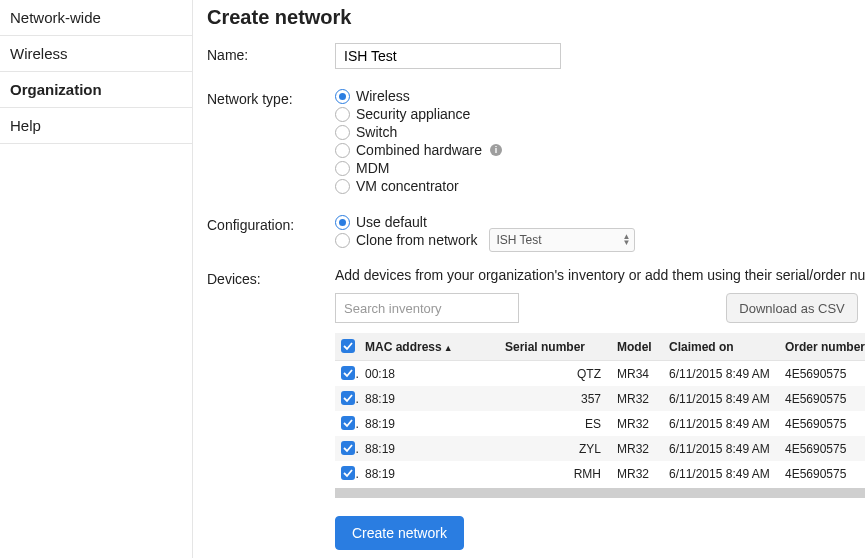 This screenshot has width=865, height=558. I want to click on row-network-type: Network type: Wireless Security applianc…, so click(530, 141).